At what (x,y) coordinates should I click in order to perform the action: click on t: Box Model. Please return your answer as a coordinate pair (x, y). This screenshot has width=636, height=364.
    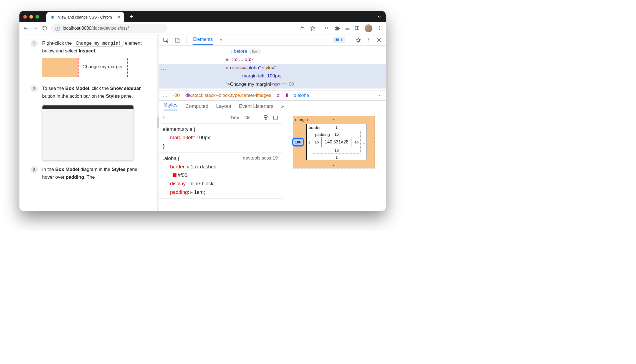
    Looking at the image, I should click on (67, 169).